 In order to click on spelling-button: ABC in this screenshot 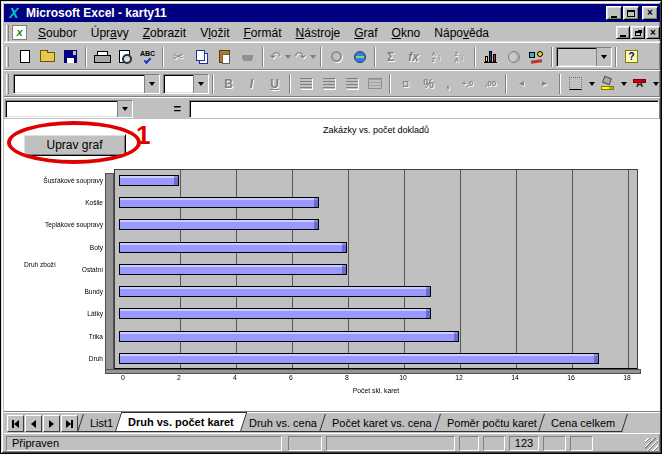, I will do `click(148, 57)`.